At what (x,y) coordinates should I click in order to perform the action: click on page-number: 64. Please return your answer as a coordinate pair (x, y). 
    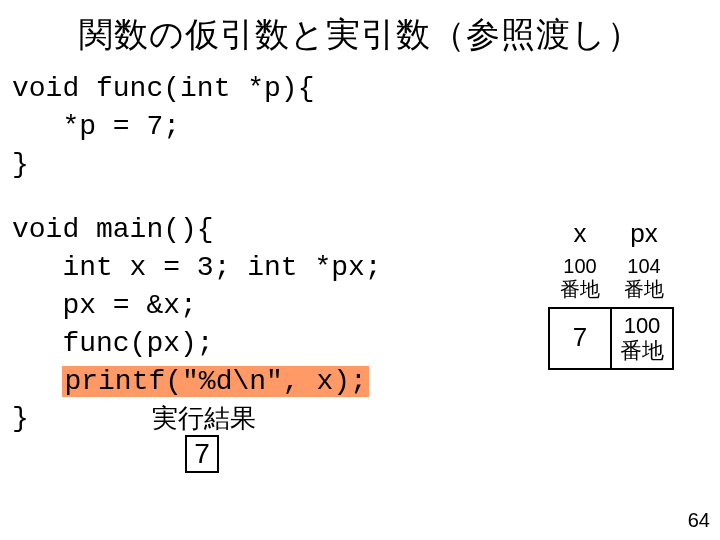
    Looking at the image, I should click on (699, 520).